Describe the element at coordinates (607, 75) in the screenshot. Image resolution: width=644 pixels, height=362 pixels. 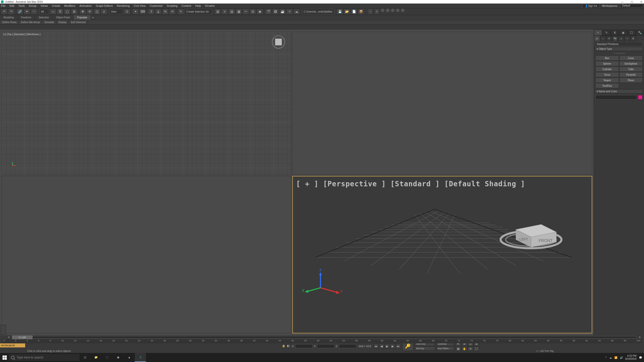
I see `primitive-torus: Torus` at that location.